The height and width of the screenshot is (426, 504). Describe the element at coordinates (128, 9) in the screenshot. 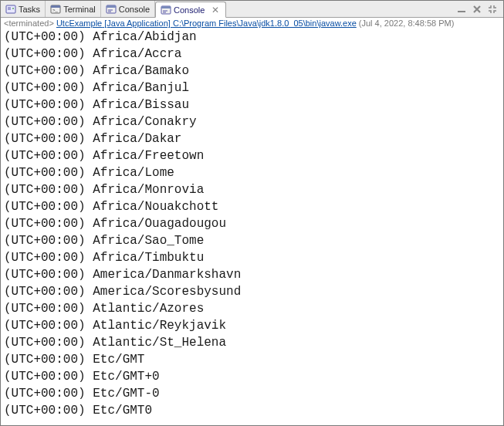

I see `tab-console: Console` at that location.